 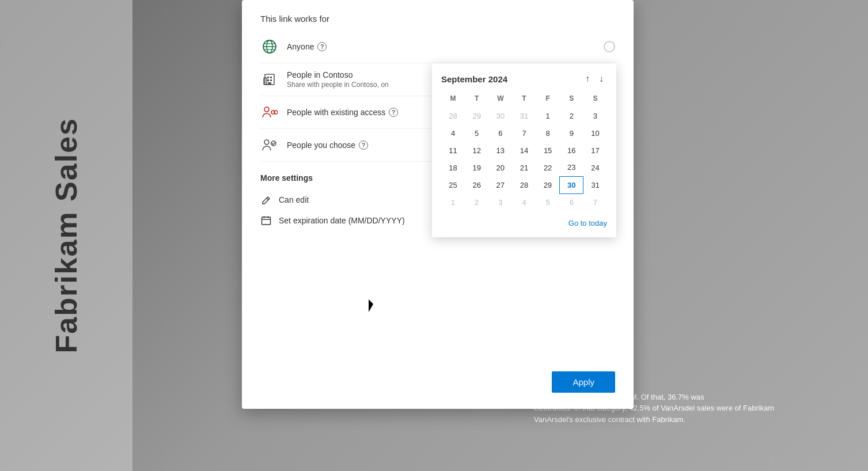 I want to click on anyone-content: Anyone ?, so click(x=441, y=47).